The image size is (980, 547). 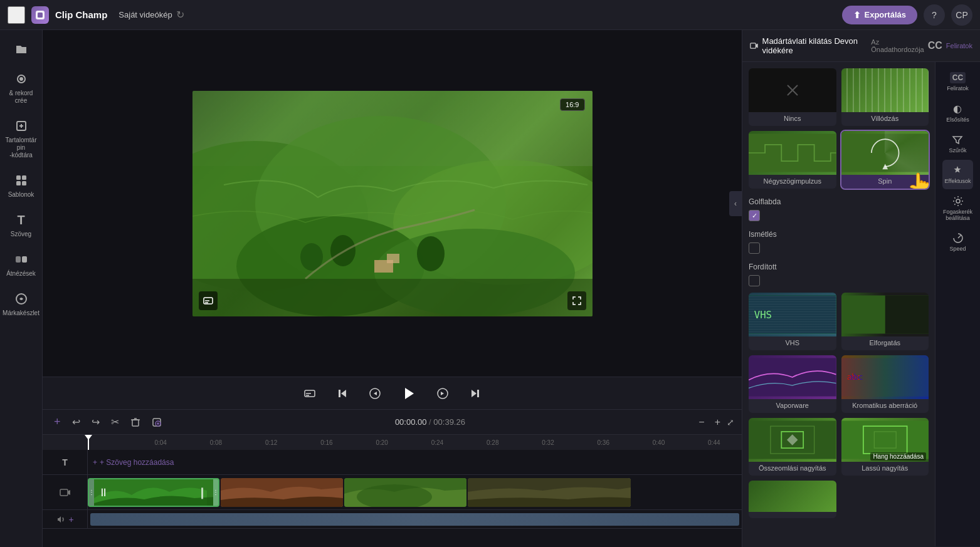 I want to click on cut-button: ✂, so click(x=115, y=422).